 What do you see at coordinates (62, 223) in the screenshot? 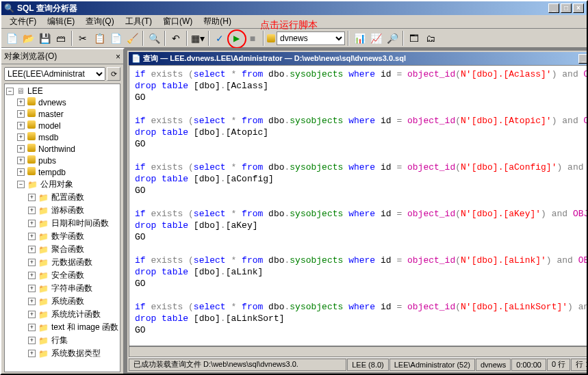
I see `tree-folder: +📁日期和时间函数` at bounding box center [62, 223].